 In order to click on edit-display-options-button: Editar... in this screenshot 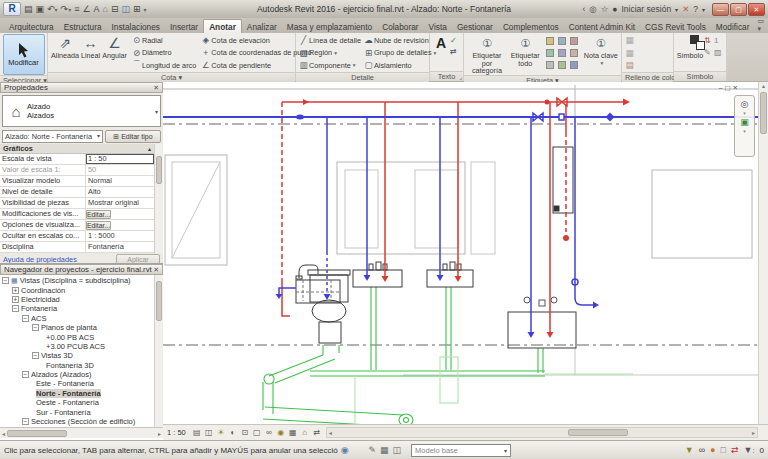, I will do `click(98, 226)`.